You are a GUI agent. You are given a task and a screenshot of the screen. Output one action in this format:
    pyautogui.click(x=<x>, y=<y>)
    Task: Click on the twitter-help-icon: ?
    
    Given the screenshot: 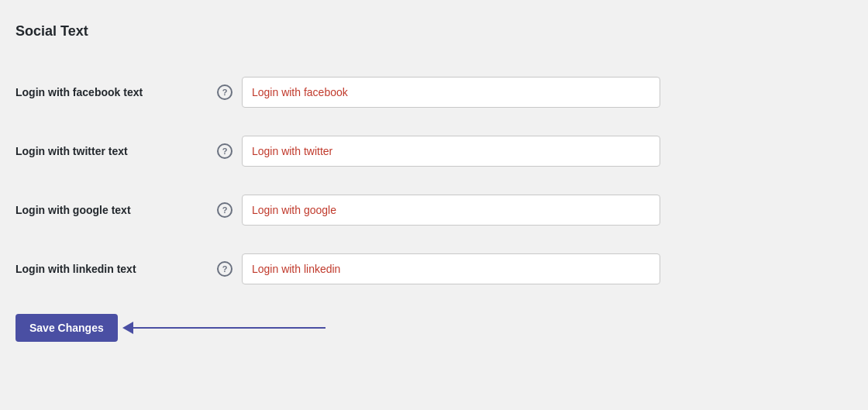 What is the action you would take?
    pyautogui.click(x=225, y=151)
    